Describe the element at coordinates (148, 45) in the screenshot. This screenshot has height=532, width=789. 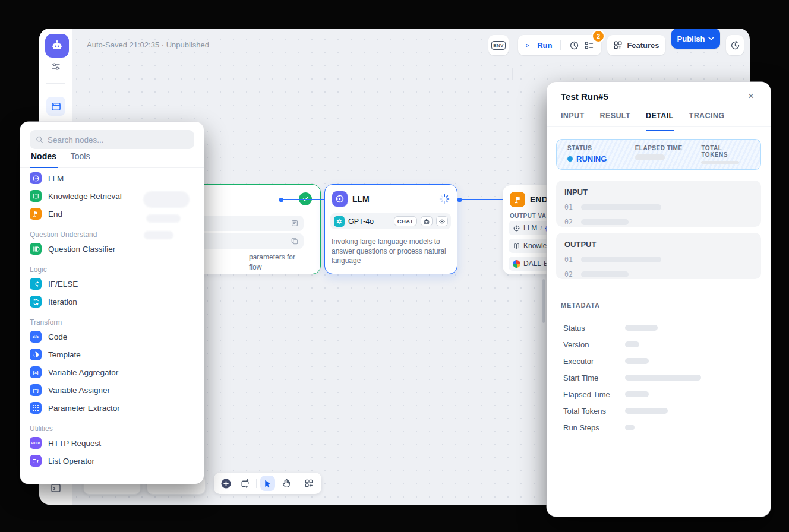
I see `autosave-status: Auto-Saved 21:02:35 · Unpublished` at that location.